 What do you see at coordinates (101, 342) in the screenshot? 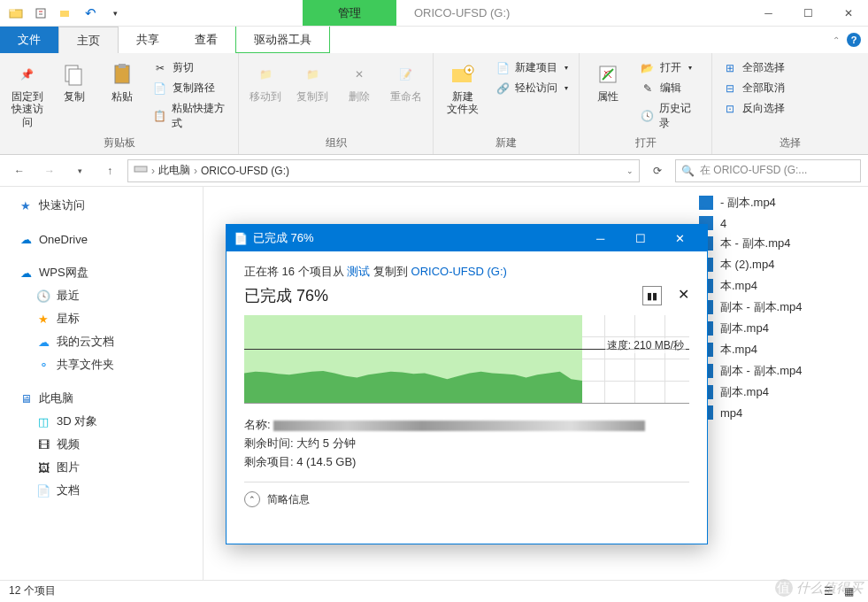
I see `tree-my-docs: ☁我的云文档` at bounding box center [101, 342].